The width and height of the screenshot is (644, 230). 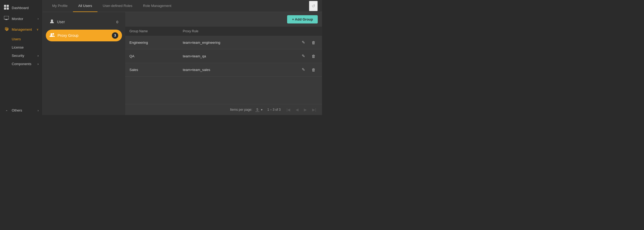 What do you see at coordinates (84, 64) in the screenshot?
I see `left-panel: User 0 Proxy Group 3` at bounding box center [84, 64].